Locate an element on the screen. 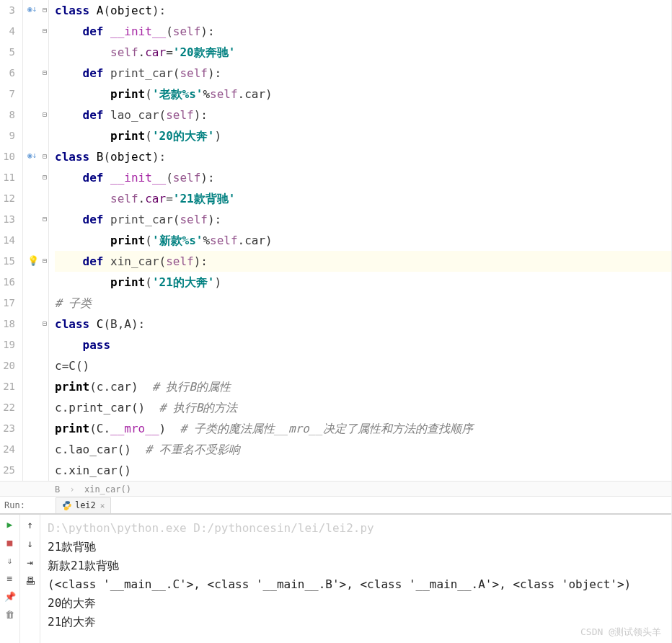 The width and height of the screenshot is (672, 643). export-icon: ≡ is located at coordinates (10, 578).